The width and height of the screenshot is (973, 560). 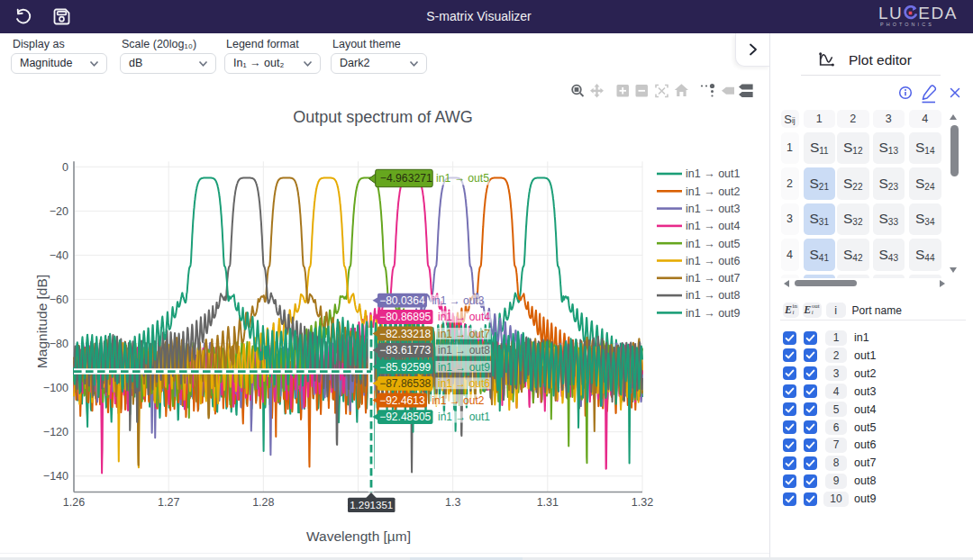 What do you see at coordinates (402, 301) in the screenshot?
I see `svg-text: −80.0364` at bounding box center [402, 301].